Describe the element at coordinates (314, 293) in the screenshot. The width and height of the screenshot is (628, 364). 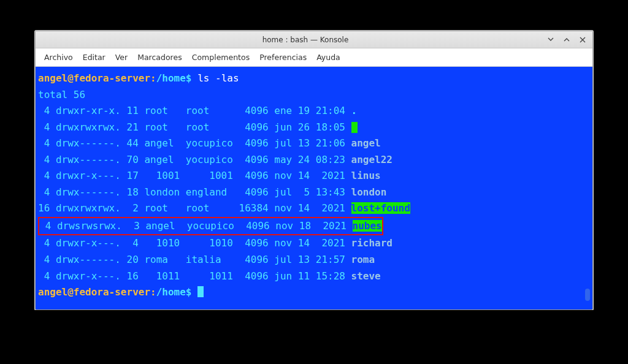
I see `terminal-line: angel@fedora-server:/home$` at that location.